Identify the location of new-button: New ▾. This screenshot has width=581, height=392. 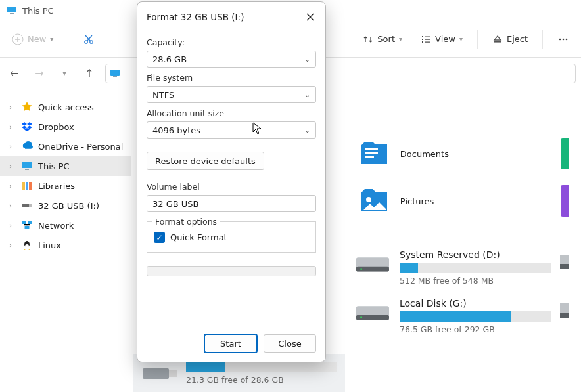
(33, 39).